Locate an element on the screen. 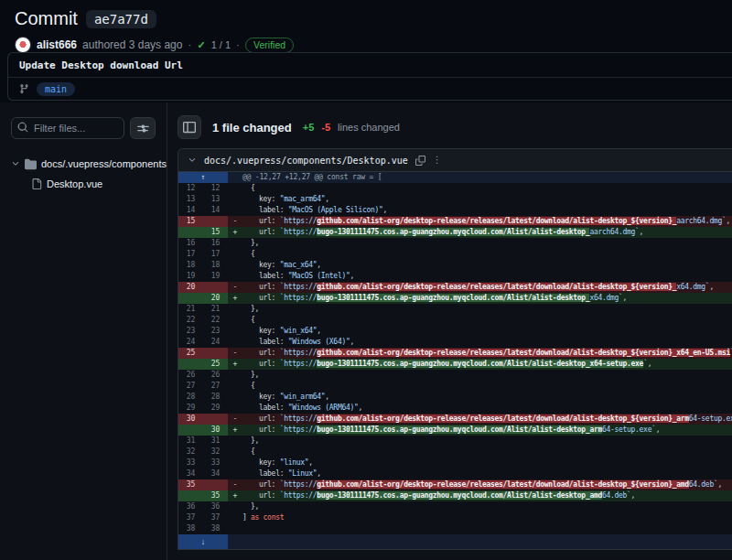 The image size is (732, 560). code-line: url: `https://github.com/alist-org/deskt… is located at coordinates (487, 221).